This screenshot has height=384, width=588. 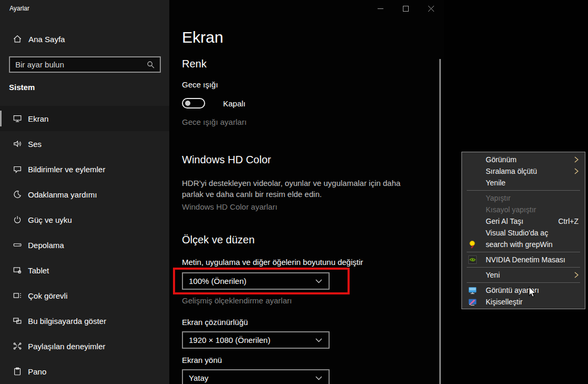 What do you see at coordinates (519, 244) in the screenshot?
I see `menu-item-label: search with grepWin` at bounding box center [519, 244].